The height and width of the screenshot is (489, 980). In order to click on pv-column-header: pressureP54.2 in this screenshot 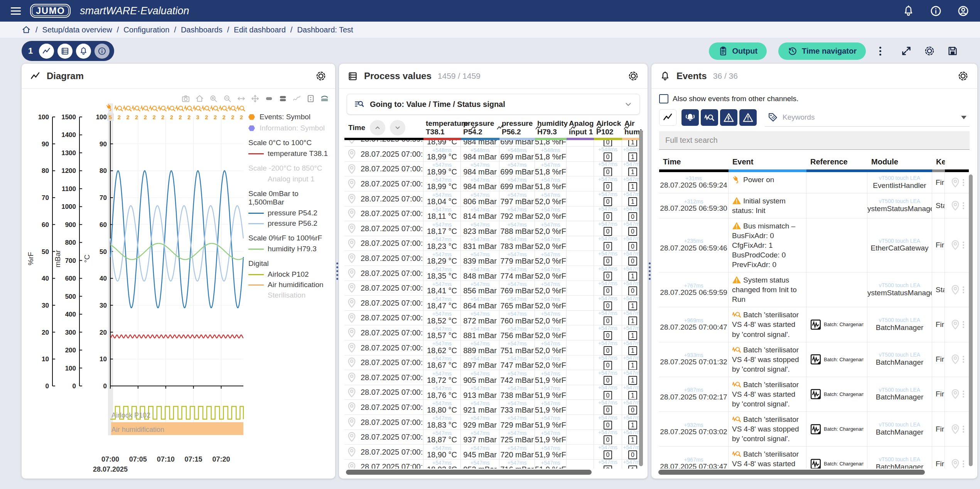, I will do `click(480, 128)`.